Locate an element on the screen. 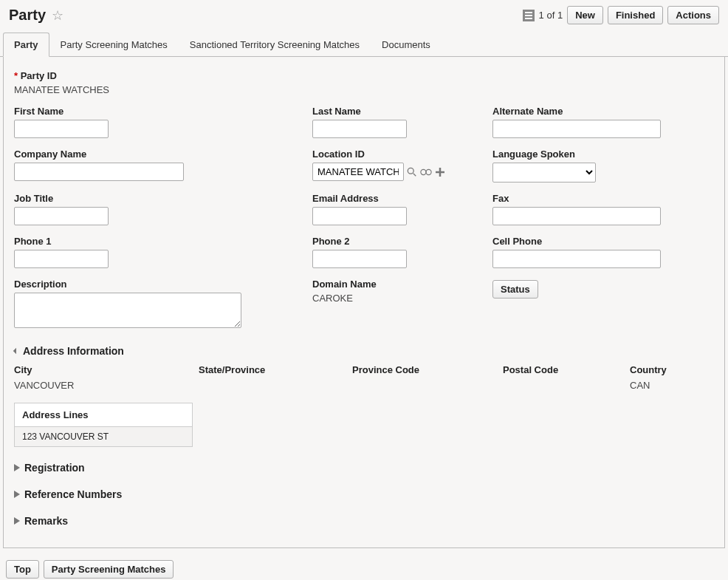 The image size is (728, 580). actions-button: Actions is located at coordinates (693, 15).